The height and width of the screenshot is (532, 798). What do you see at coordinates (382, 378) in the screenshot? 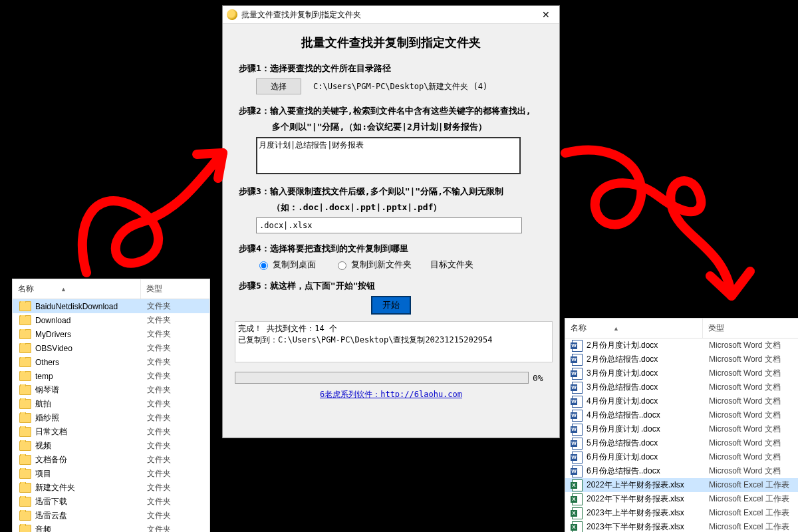
I see `progress-bar` at bounding box center [382, 378].